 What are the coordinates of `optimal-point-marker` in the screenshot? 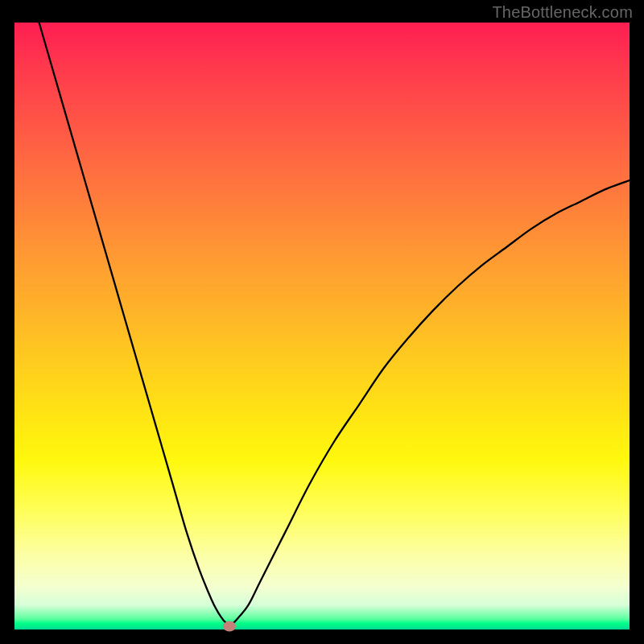 It's located at (229, 626).